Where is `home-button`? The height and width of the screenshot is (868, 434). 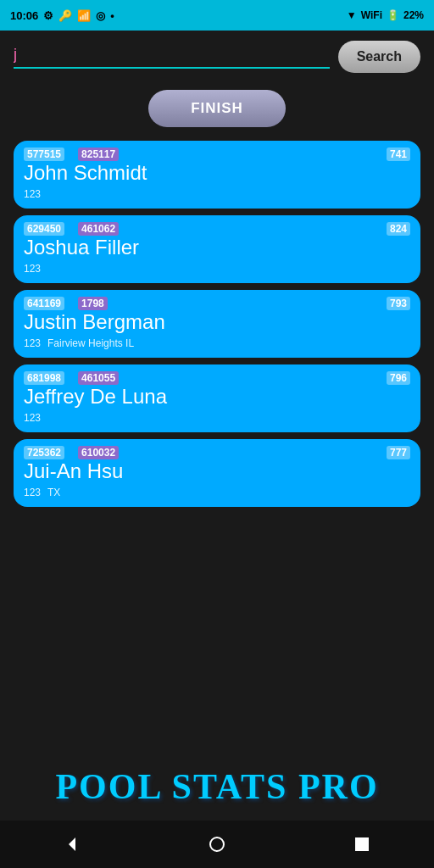
home-button is located at coordinates (217, 844).